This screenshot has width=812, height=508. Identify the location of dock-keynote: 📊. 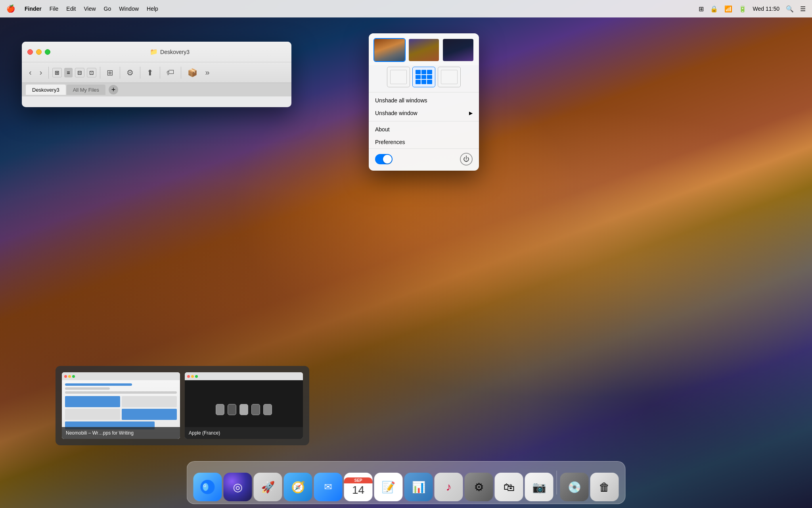
(419, 487).